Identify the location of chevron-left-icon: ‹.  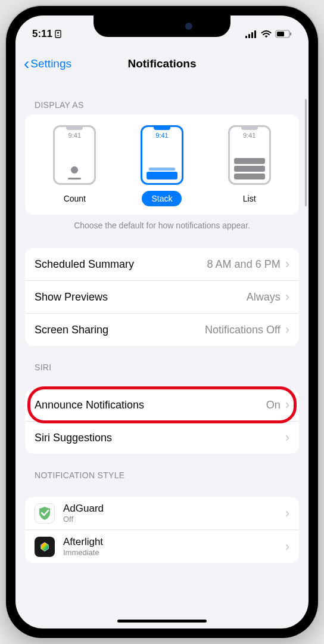
(26, 64).